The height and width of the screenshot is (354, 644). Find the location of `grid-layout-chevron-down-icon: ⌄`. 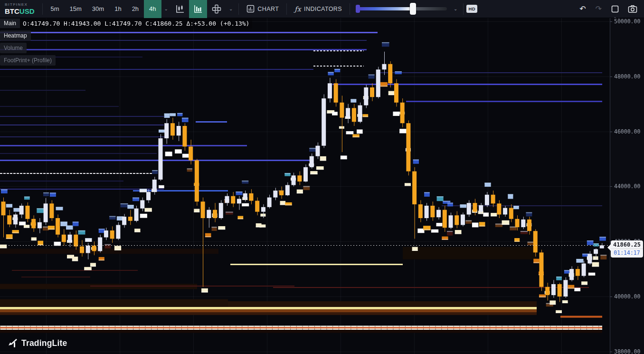

grid-layout-chevron-down-icon: ⌄ is located at coordinates (231, 9).